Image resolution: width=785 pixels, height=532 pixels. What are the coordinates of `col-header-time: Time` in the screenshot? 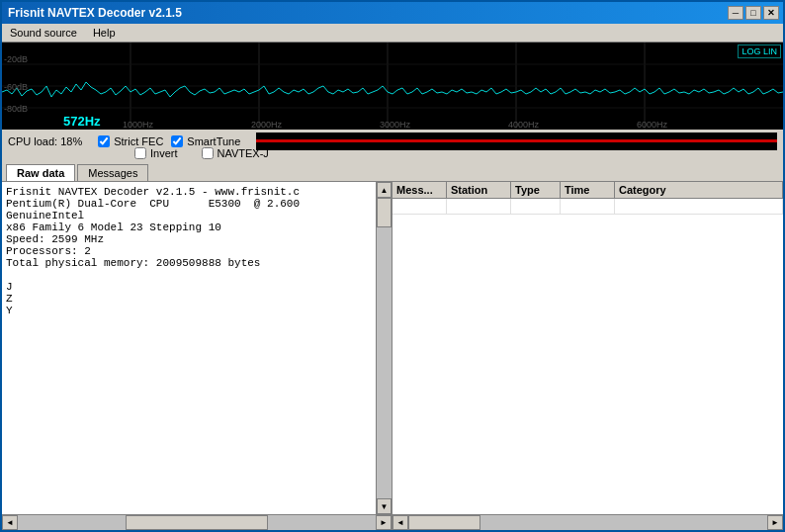 It's located at (587, 190).